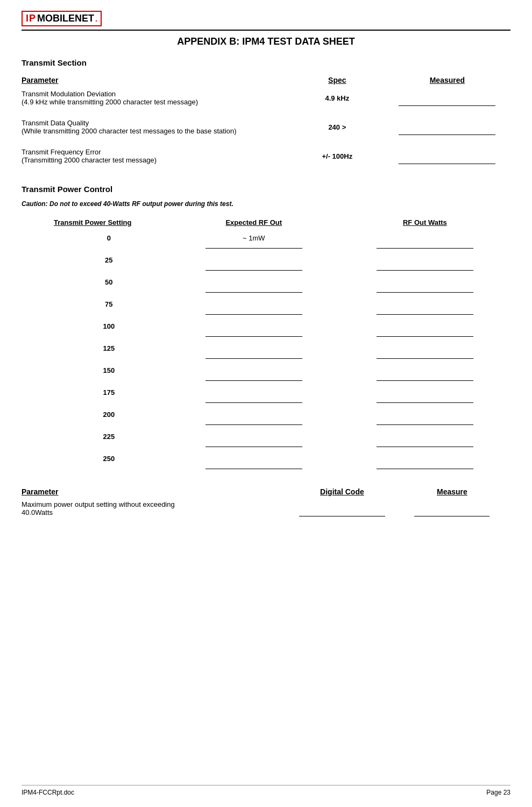 The width and height of the screenshot is (532, 807). I want to click on table-row: Transmit Frequency Error(Transmitting 20…, so click(266, 159).